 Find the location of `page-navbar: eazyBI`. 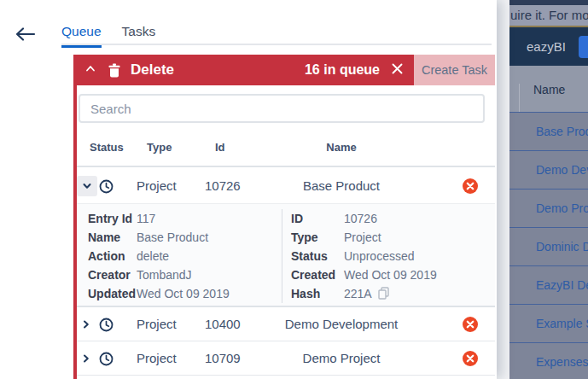

page-navbar: eazyBI is located at coordinates (549, 46).